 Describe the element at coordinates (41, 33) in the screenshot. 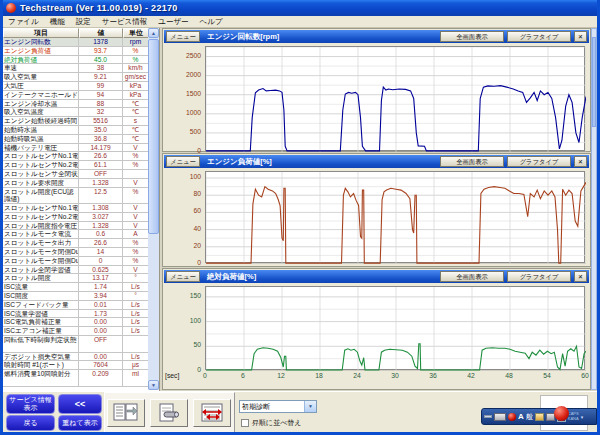

I see `column-header-item: 項目` at that location.